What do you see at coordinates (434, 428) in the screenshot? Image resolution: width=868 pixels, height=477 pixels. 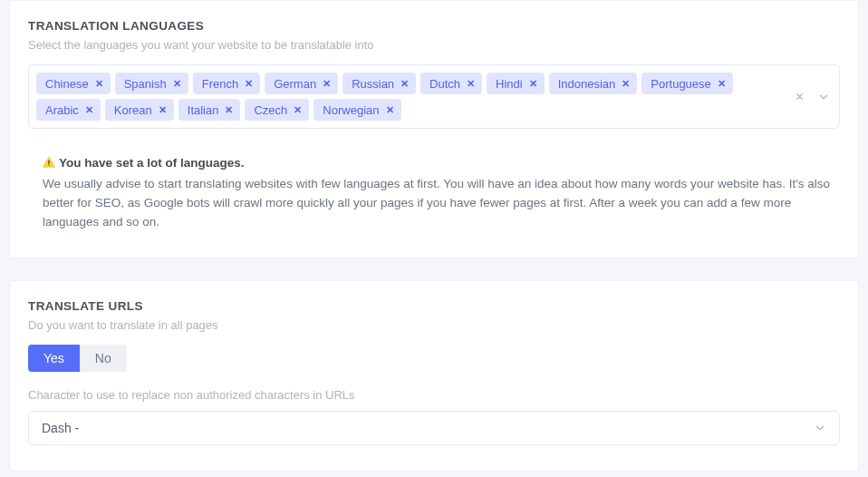 I see `url-char-select: Dash -` at bounding box center [434, 428].